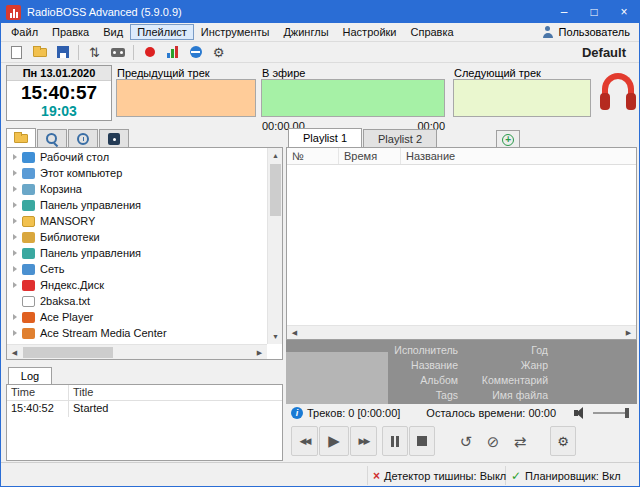  What do you see at coordinates (564, 12) in the screenshot?
I see `minimize-button: –` at bounding box center [564, 12].